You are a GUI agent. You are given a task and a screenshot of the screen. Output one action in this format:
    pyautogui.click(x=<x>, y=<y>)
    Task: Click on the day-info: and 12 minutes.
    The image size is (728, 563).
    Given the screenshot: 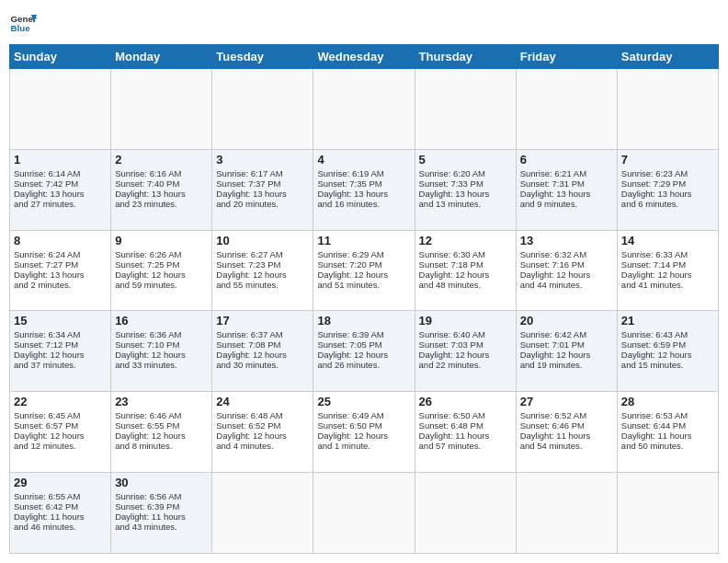 What is the action you would take?
    pyautogui.click(x=61, y=445)
    